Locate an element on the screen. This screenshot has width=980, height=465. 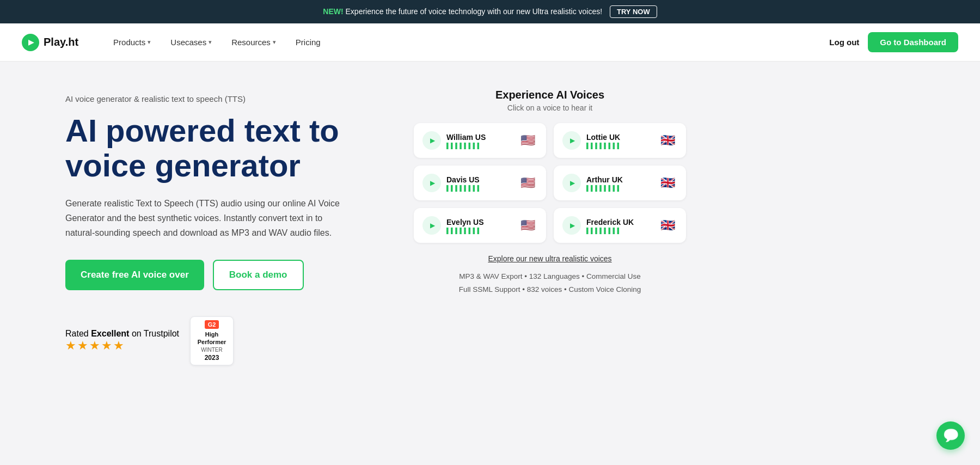
nav-pricing: Pricing is located at coordinates (308, 42).